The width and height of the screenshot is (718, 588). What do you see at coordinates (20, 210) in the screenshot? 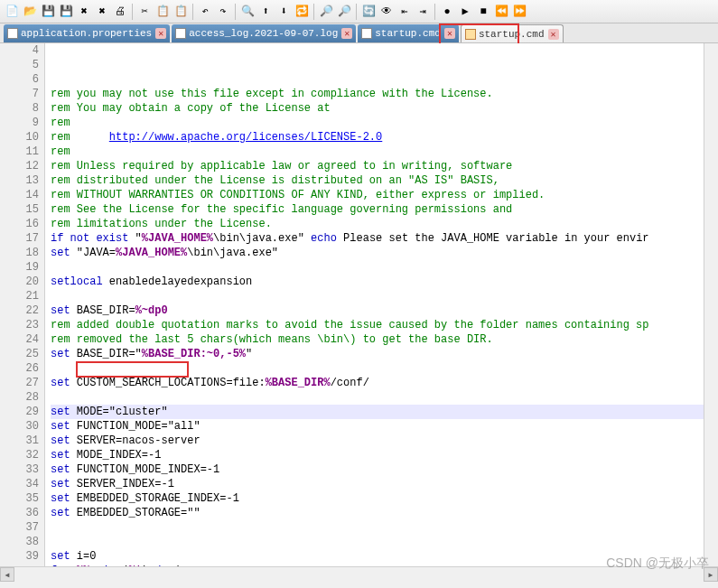
I see `line-number: 15` at bounding box center [20, 210].